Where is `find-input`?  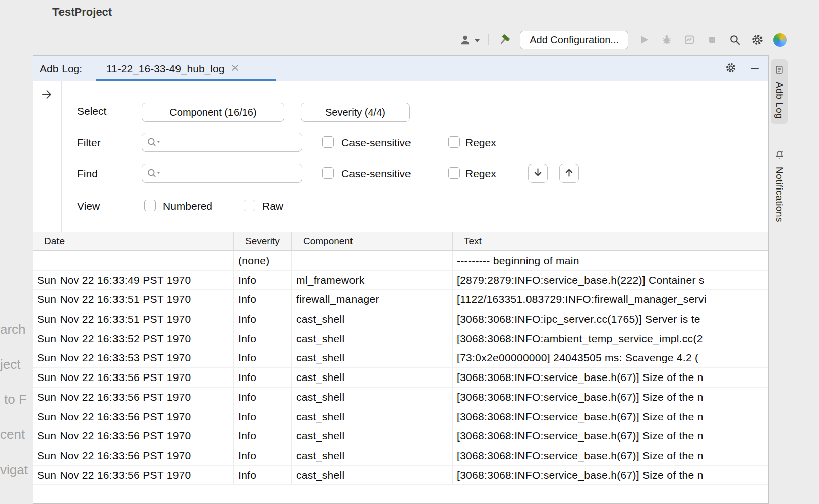
find-input is located at coordinates (222, 173).